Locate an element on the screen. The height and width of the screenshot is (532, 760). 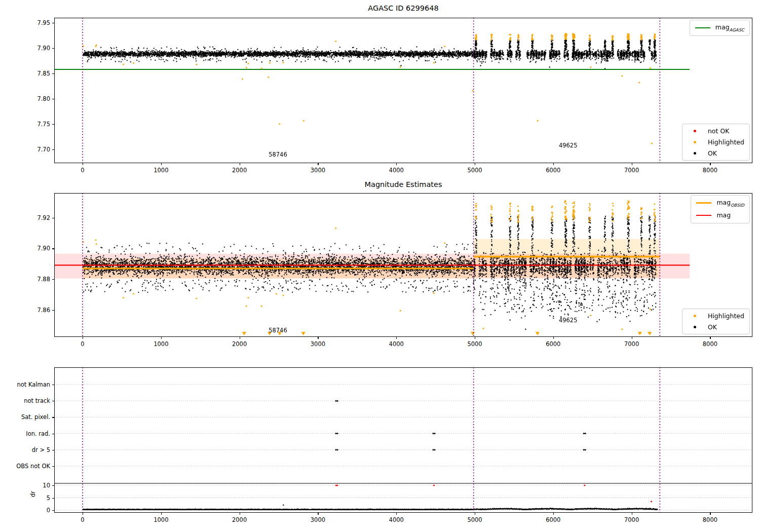
flag-row-label: dr > 5 is located at coordinates (27, 450).